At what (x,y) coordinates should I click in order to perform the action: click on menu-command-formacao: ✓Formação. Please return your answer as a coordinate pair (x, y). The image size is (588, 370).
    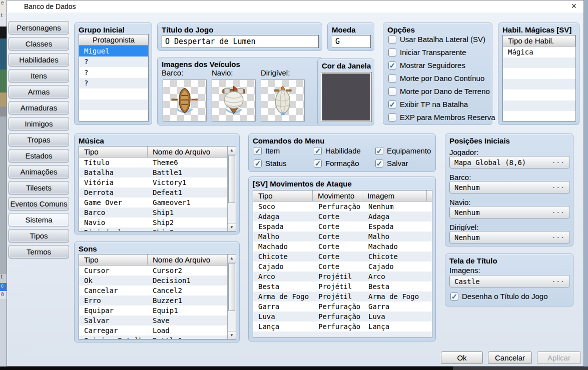
    Looking at the image, I should click on (344, 163).